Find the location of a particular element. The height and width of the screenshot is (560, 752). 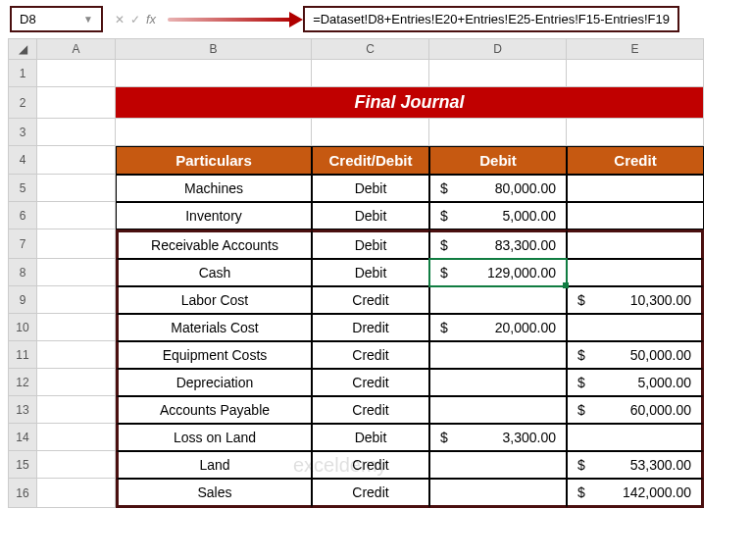

particular-cell: Machines is located at coordinates (214, 188).